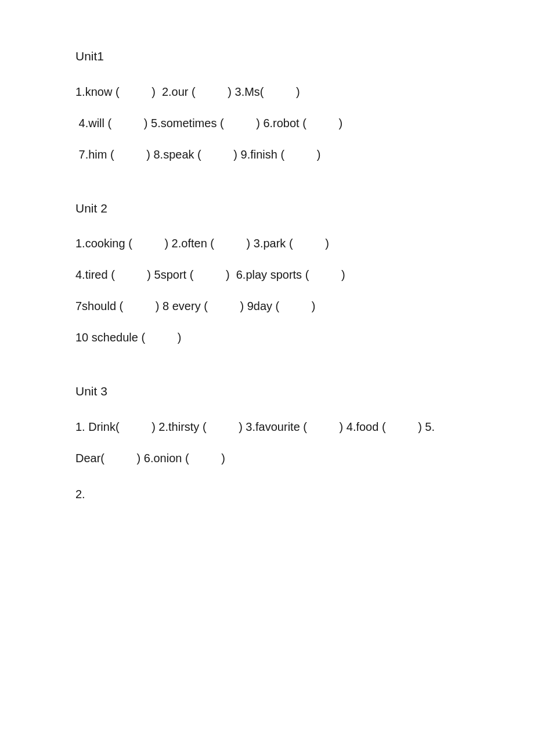  Describe the element at coordinates (267, 427) in the screenshot. I see `unit3-line1: 1. Drink( ) 2.thirsty ( ) 3.favourite ( …` at that location.